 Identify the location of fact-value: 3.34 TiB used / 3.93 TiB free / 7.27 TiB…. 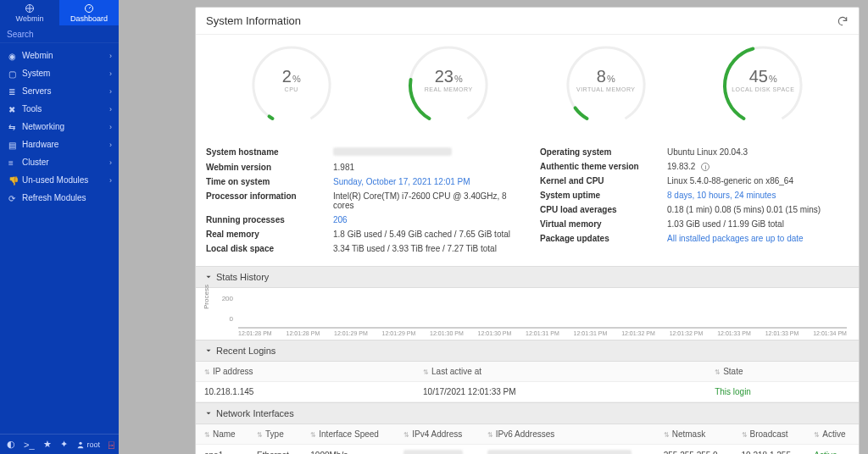
(424, 249).